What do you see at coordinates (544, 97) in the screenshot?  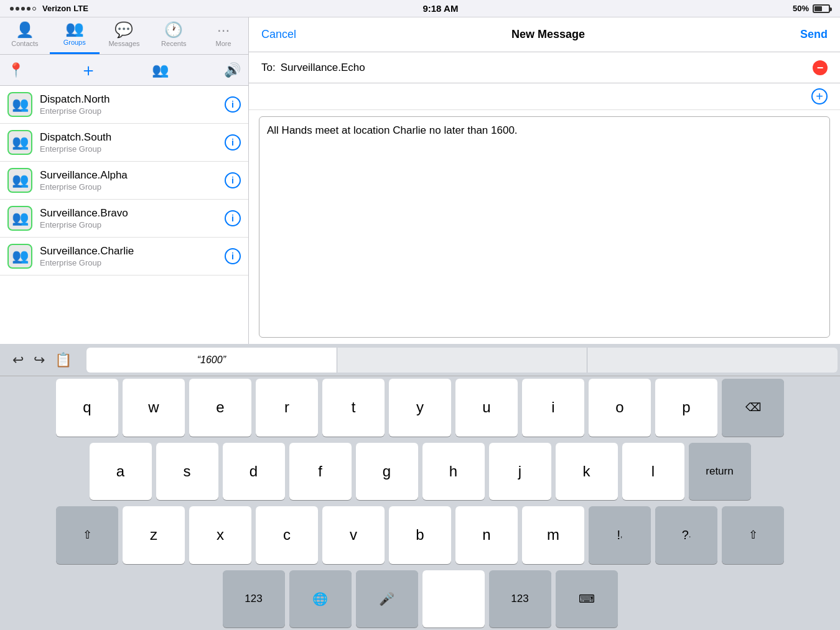 I see `add-recipient-row: +` at bounding box center [544, 97].